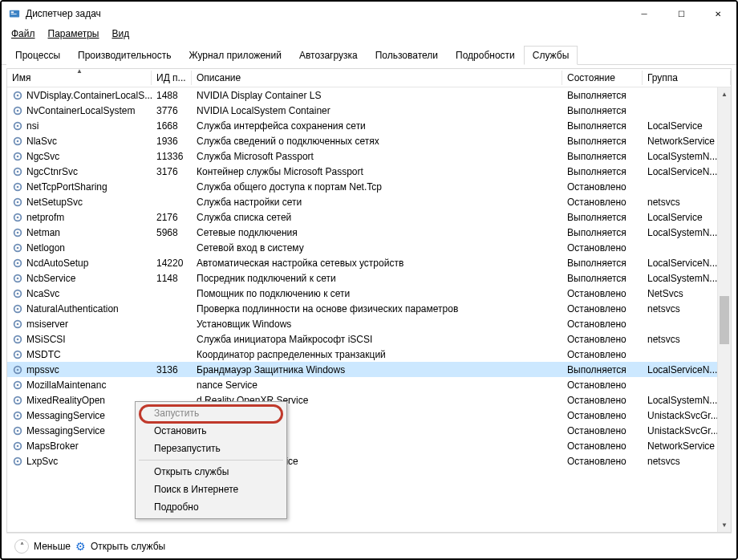  What do you see at coordinates (326, 14) in the screenshot?
I see `window-title: Диспетчер задач` at bounding box center [326, 14].